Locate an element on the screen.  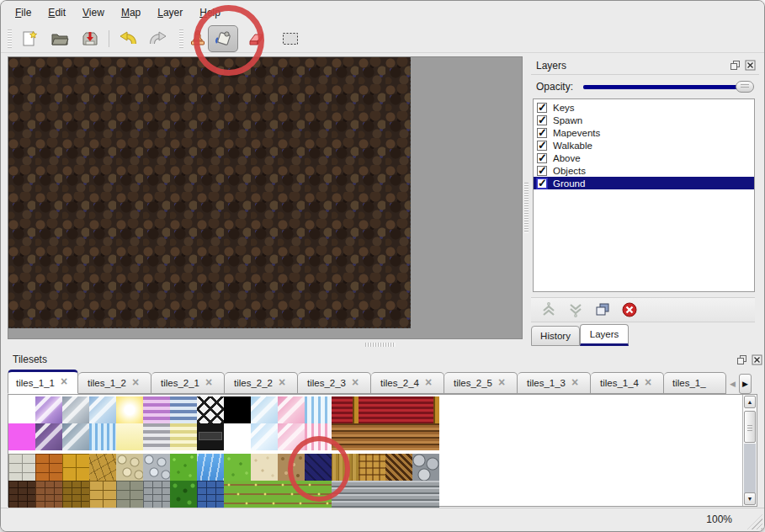
fill-bucket-tool-button is located at coordinates (223, 39).